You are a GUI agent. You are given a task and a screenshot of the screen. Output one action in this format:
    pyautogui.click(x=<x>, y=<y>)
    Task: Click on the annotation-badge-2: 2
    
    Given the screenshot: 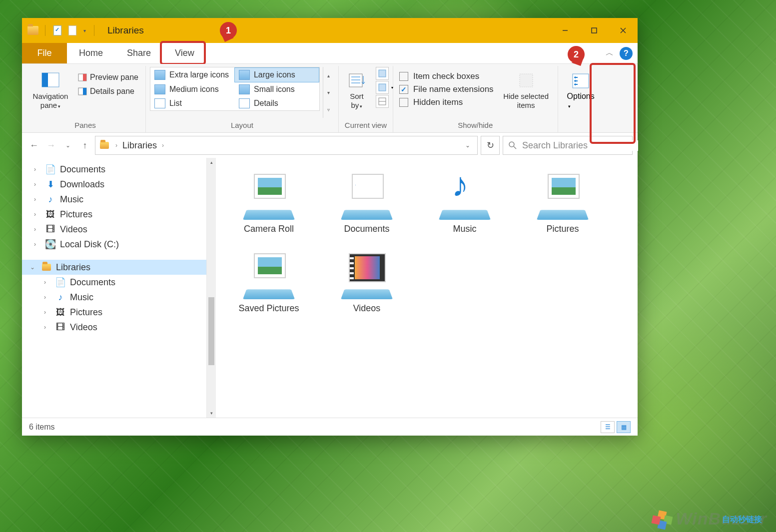 What is the action you would take?
    pyautogui.click(x=576, y=54)
    